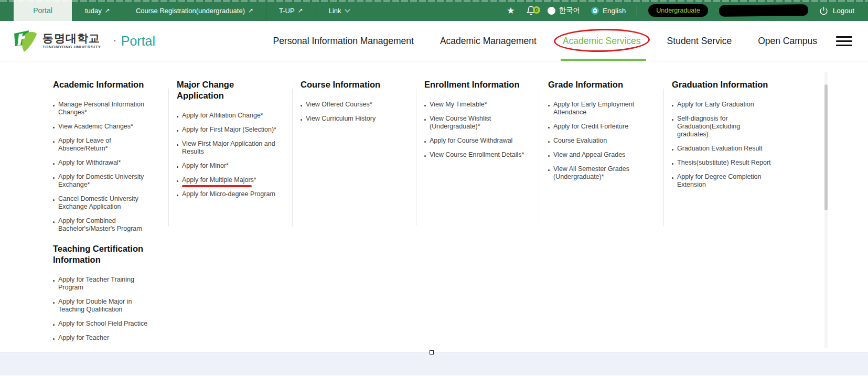 The image size is (868, 376). What do you see at coordinates (230, 130) in the screenshot?
I see `menu-item: Apply for First Major (Selection)*` at bounding box center [230, 130].